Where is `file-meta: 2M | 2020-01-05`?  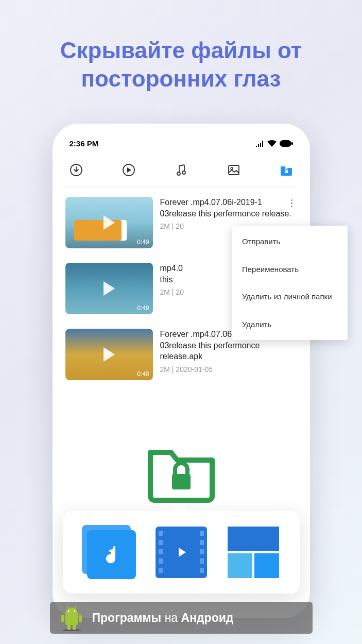
file-meta: 2M | 2020-01-05 is located at coordinates (229, 369).